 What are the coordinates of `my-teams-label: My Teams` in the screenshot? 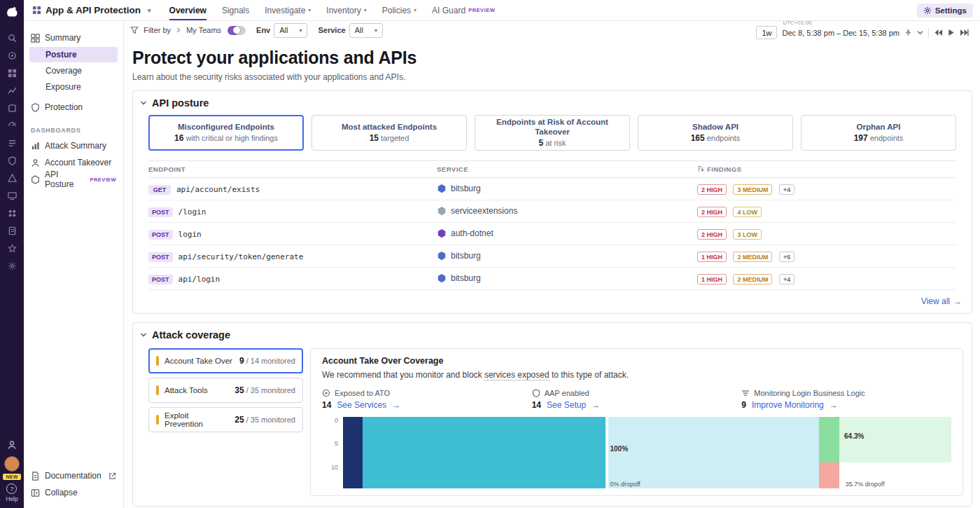 It's located at (204, 30).